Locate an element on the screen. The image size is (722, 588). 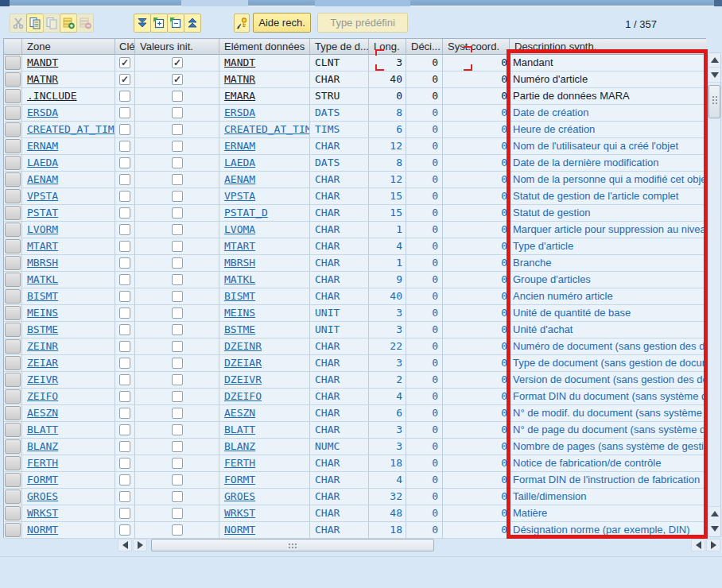
collapse-include-button is located at coordinates (176, 23).